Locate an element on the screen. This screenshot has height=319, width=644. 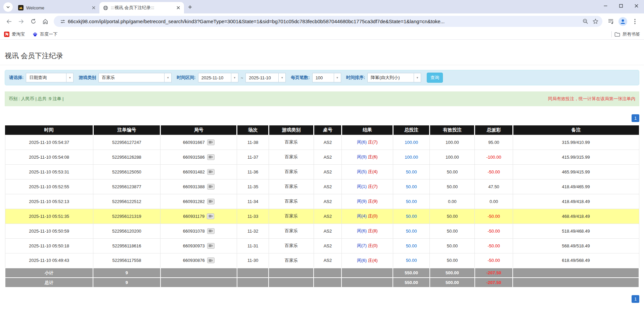
date-to-select: 2025-11-10 ▾ is located at coordinates (266, 78).